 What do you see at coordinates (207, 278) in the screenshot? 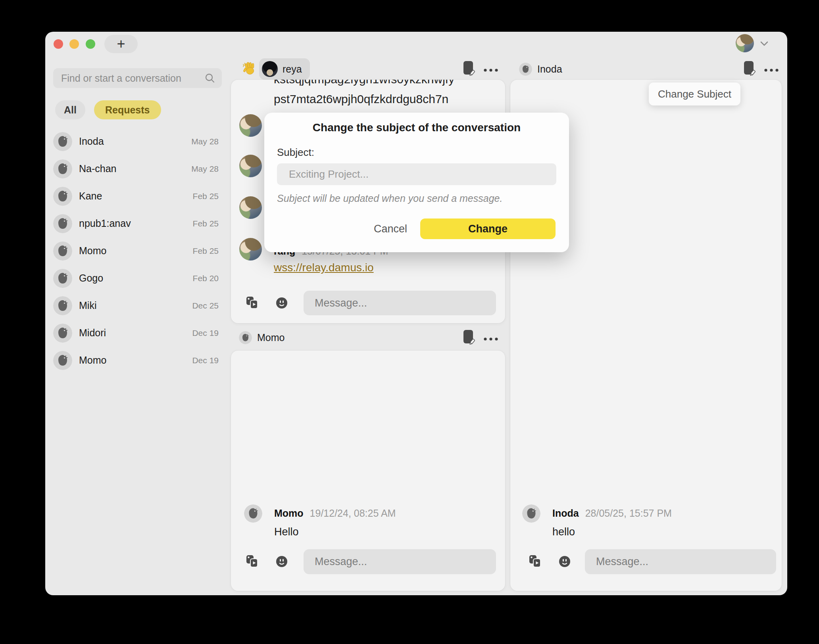
I see `conversation-date: Feb 20` at bounding box center [207, 278].